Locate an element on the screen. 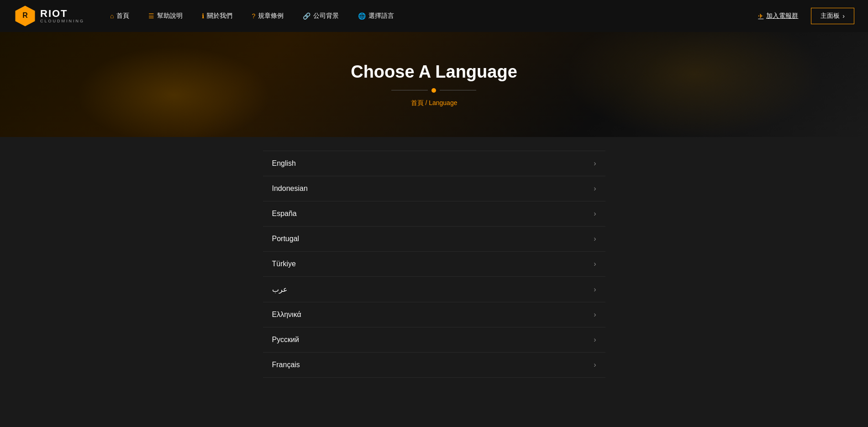  logo-cloudmining-text: CLOUDMINING is located at coordinates (62, 21).